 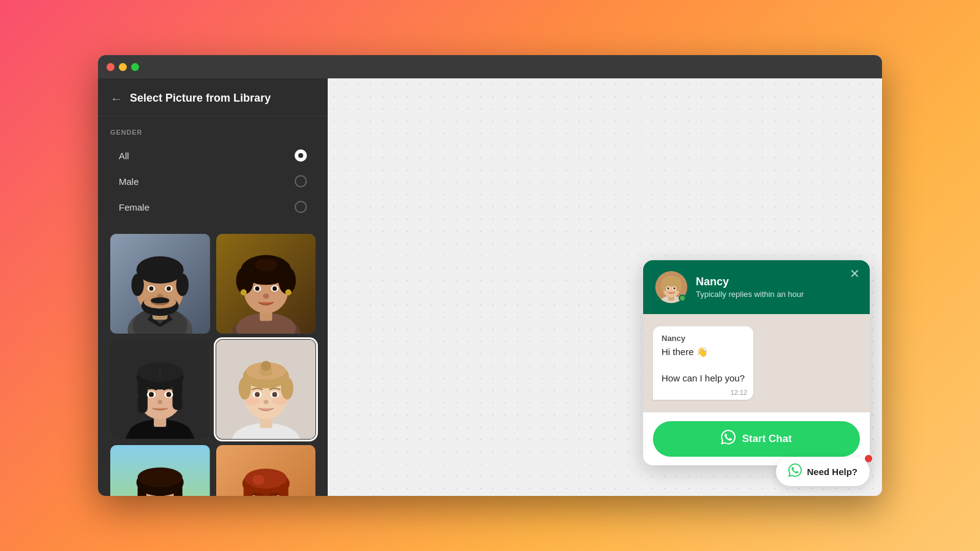 I want to click on chat-widget: Nancy Typically replies within an hour ✕…, so click(x=756, y=362).